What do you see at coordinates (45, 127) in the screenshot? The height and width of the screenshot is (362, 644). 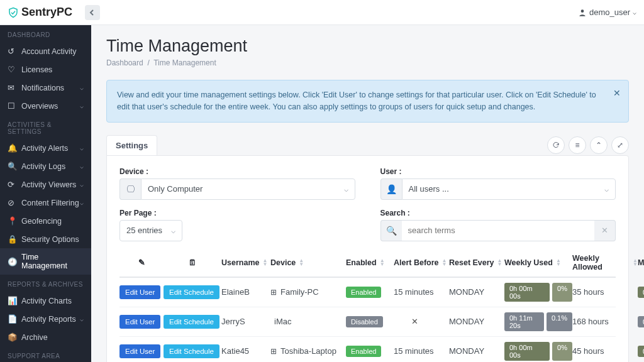 I see `sidebar-group-title: ACTIVITIES & SETTINGS` at bounding box center [45, 127].